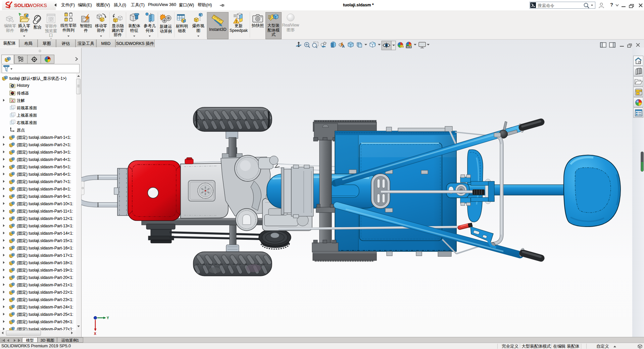 The image size is (644, 349). Describe the element at coordinates (38, 5) in the screenshot. I see `svg-text: WORKS` at that location.